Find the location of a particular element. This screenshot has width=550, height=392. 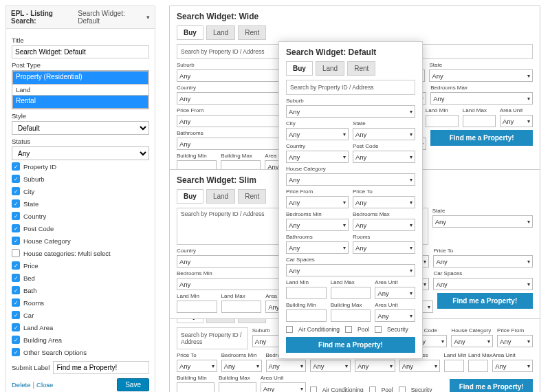

cb-rooms: ✓Rooms is located at coordinates (80, 303).